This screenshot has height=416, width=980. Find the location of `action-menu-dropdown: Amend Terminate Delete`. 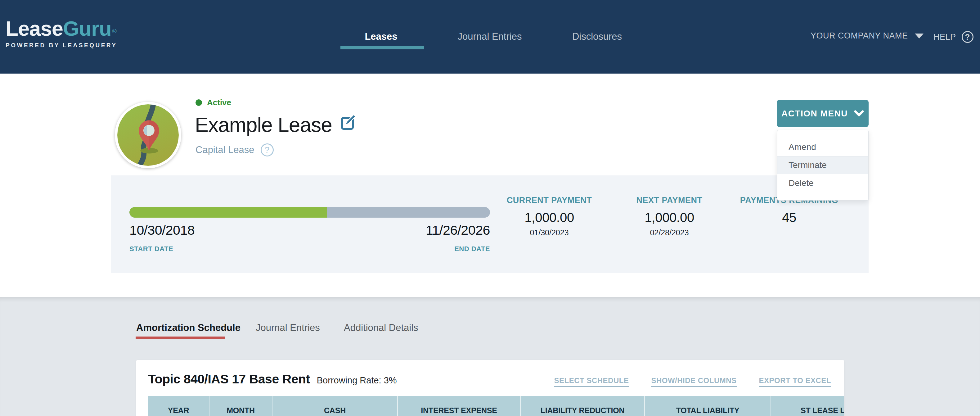

action-menu-dropdown: Amend Terminate Delete is located at coordinates (823, 165).